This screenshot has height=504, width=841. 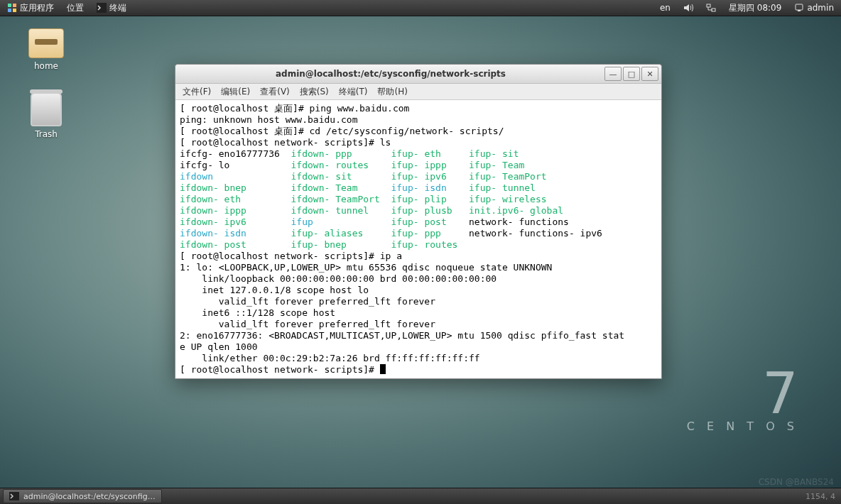 I want to click on trash-icon: Trash, so click(x=46, y=116).